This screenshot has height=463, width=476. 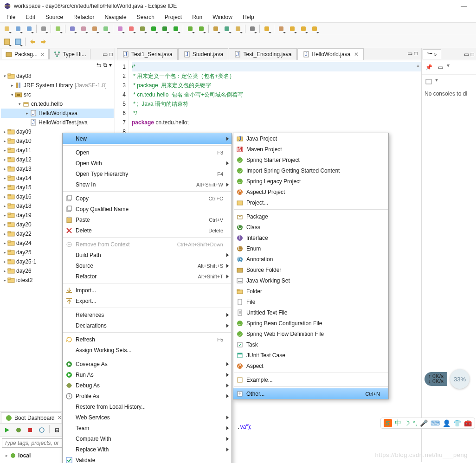 I want to click on toolbar-tasks-button, so click(x=267, y=29).